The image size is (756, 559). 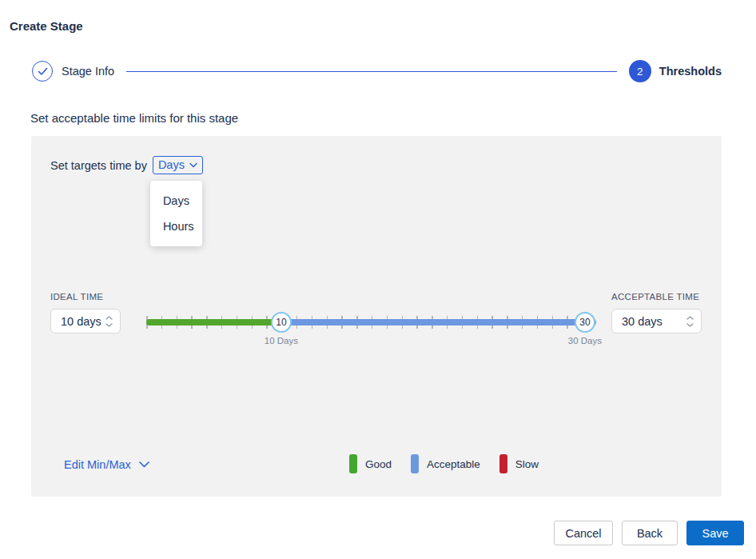 I want to click on ideal-time-value: 10 days, so click(x=82, y=321).